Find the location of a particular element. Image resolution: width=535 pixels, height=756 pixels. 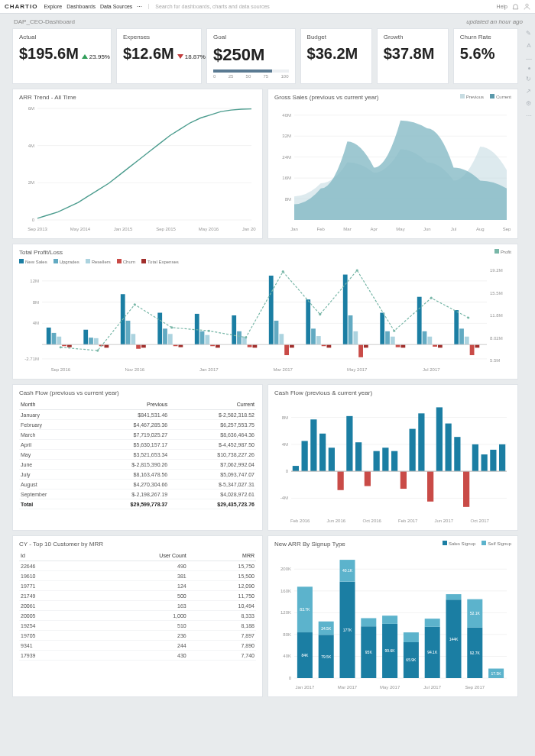

search-input: Search for dashboards, charts and data s… is located at coordinates (319, 6).